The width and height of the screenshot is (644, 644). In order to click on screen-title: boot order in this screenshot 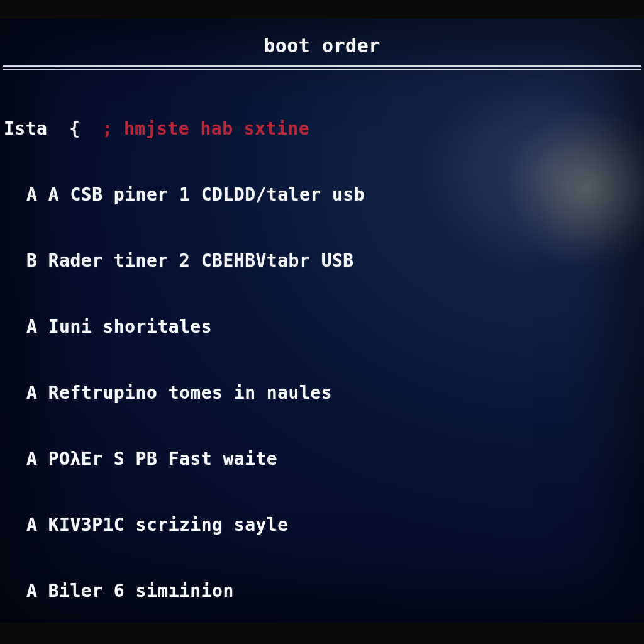, I will do `click(322, 41)`.